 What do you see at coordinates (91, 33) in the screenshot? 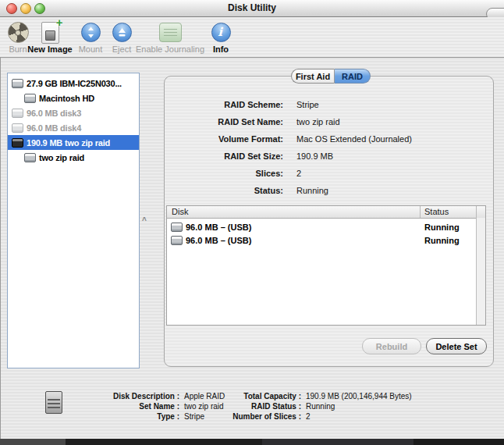
I see `mount-icon` at bounding box center [91, 33].